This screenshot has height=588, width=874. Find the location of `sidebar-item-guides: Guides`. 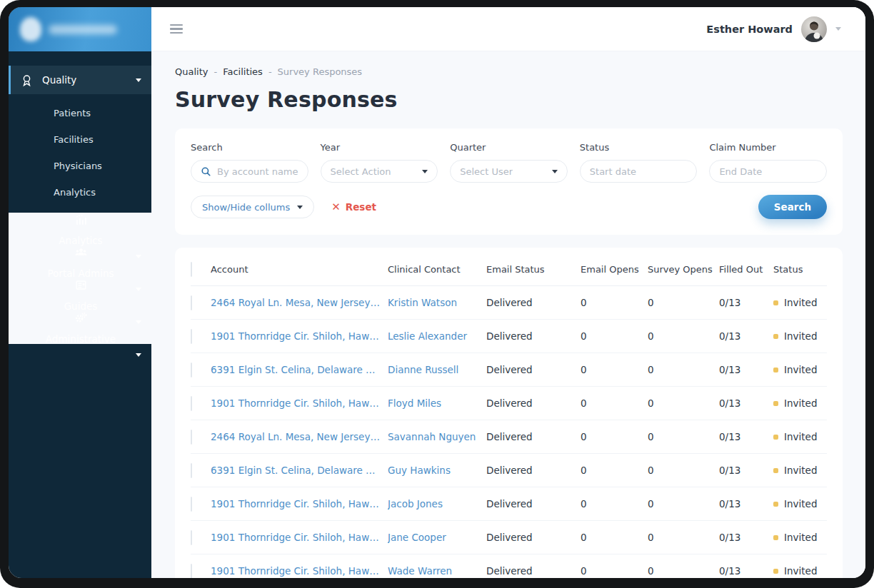

sidebar-item-guides: Guides is located at coordinates (80, 295).